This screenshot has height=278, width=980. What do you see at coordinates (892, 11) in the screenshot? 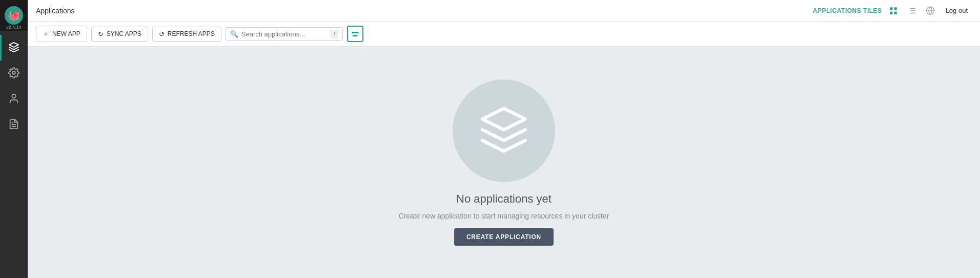
I see `header-right: APPLICATIONS TILES` at bounding box center [892, 11].